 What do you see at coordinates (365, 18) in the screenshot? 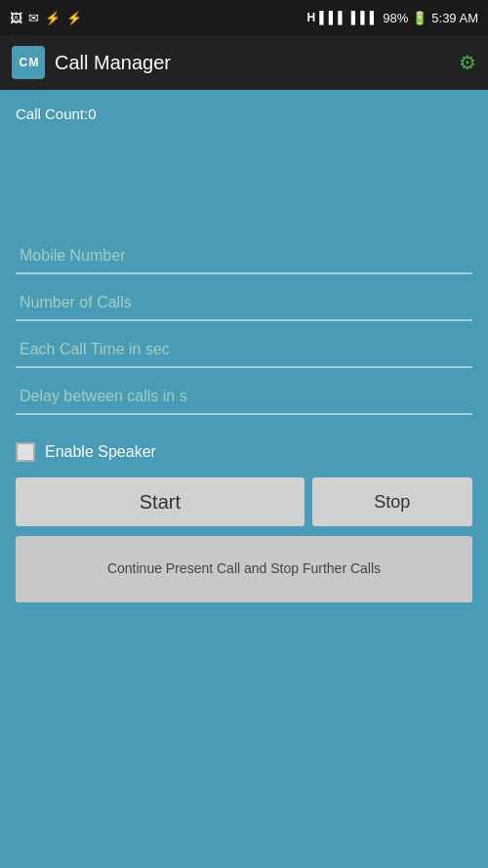
I see `signal2-icon: ▌▌▌` at bounding box center [365, 18].